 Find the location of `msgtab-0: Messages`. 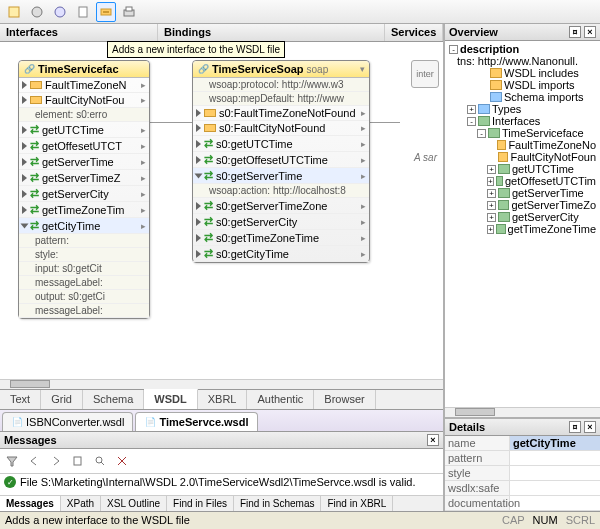

msgtab-0: Messages is located at coordinates (30, 504).